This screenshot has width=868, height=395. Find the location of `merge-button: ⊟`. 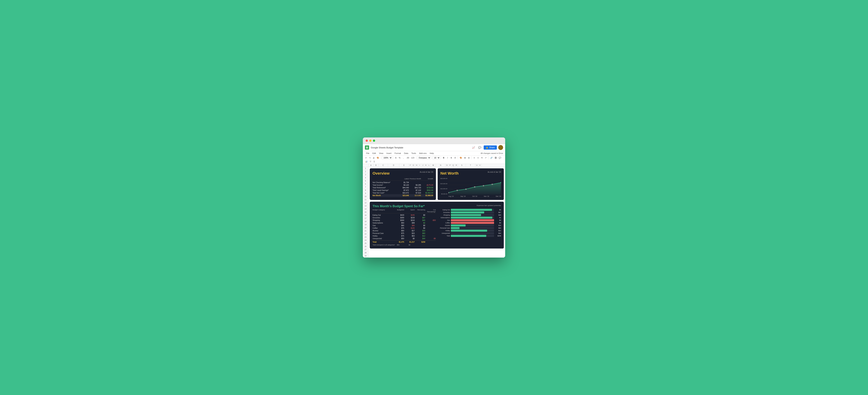

merge-button: ⊟ is located at coordinates (469, 158).